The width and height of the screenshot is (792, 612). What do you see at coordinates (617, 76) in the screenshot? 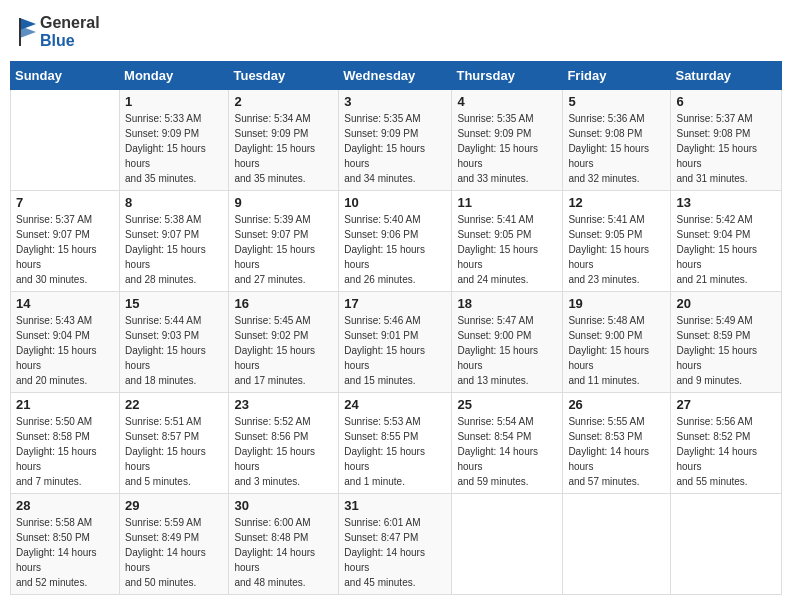
I see `weekday-header-friday: Friday` at bounding box center [617, 76].